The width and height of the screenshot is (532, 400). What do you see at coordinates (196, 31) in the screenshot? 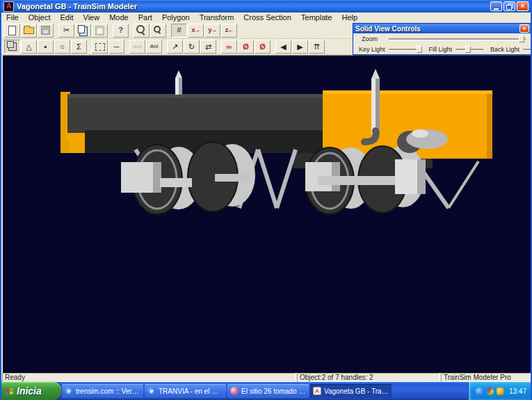
I see `x-axis-button: x→` at bounding box center [196, 31].